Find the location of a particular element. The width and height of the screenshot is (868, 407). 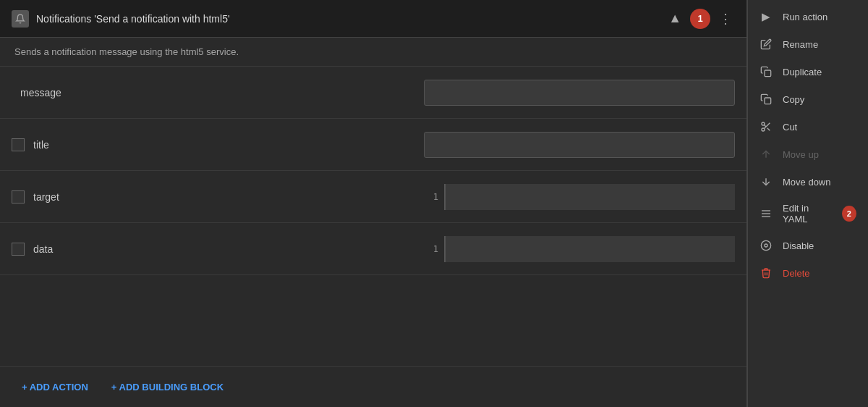

more-options-button: ⋮ is located at coordinates (726, 19).